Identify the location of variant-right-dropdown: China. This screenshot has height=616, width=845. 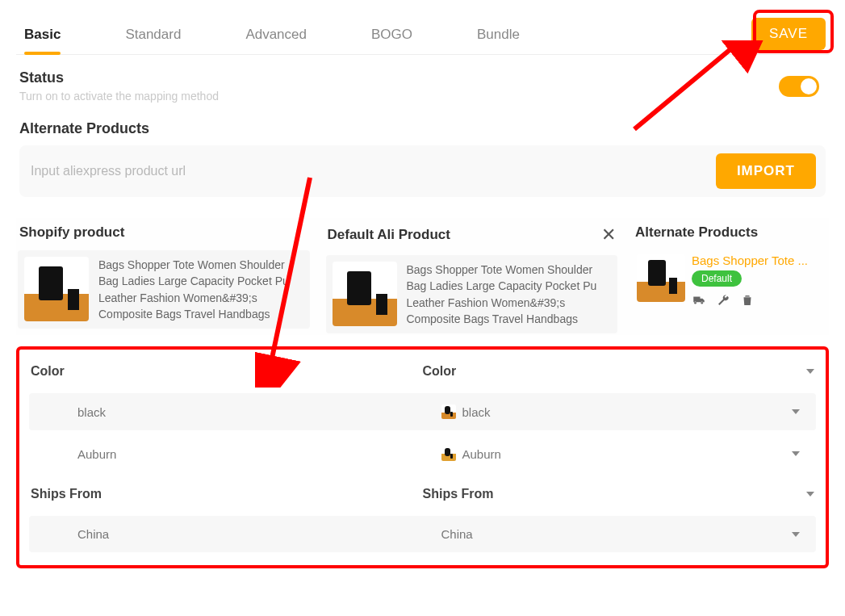
(623, 534).